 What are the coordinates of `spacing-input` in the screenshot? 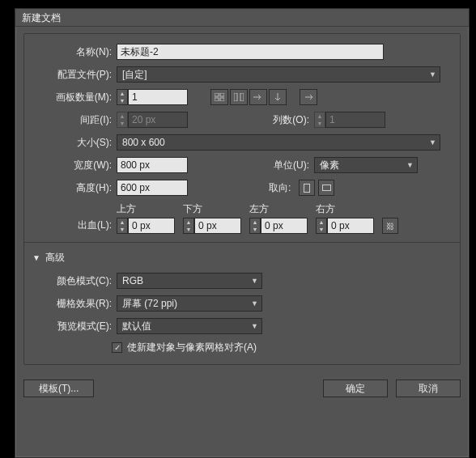 It's located at (158, 120).